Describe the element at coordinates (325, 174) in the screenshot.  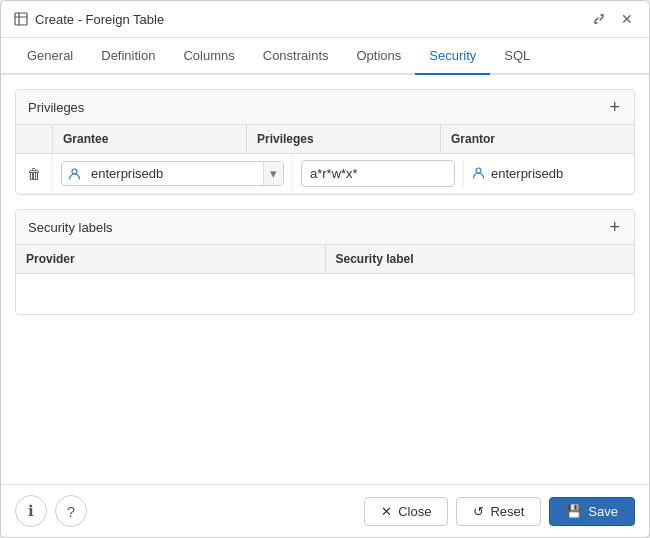
I see `privilege-row: 🗑 ▾` at that location.